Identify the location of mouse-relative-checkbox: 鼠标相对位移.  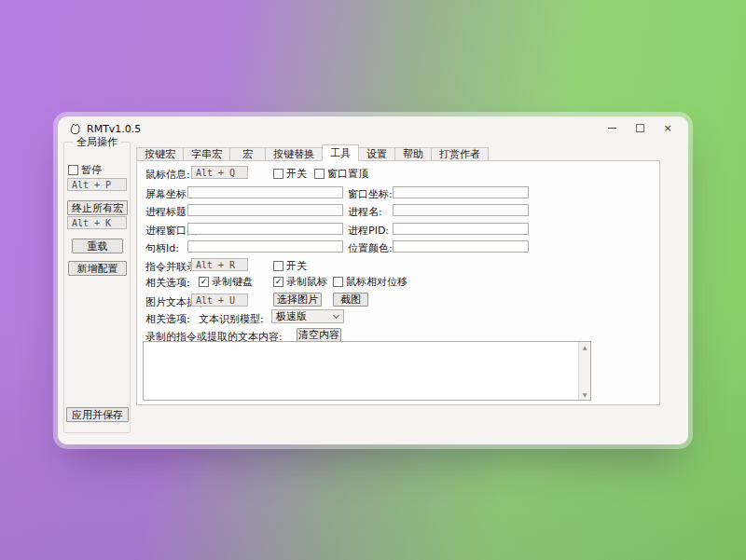
(370, 281).